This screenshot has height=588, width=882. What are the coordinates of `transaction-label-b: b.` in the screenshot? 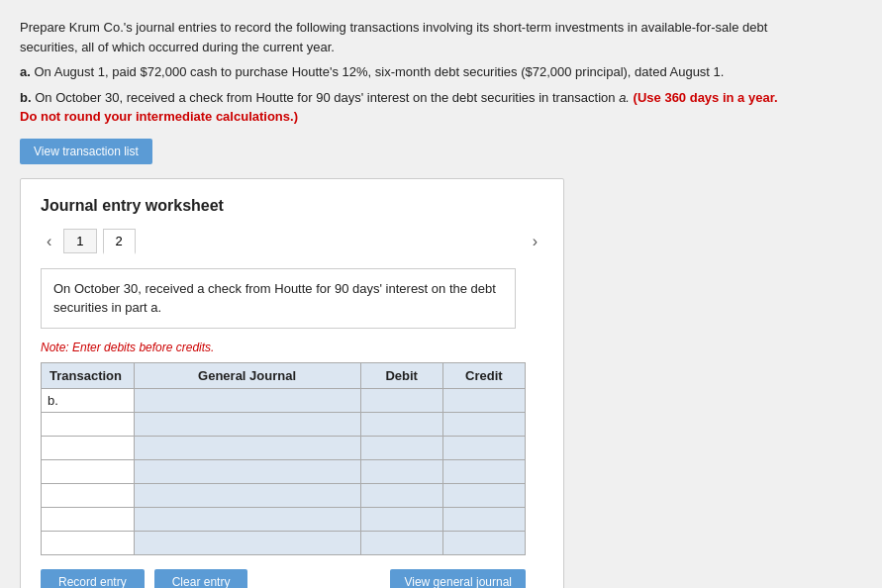 It's located at (88, 400).